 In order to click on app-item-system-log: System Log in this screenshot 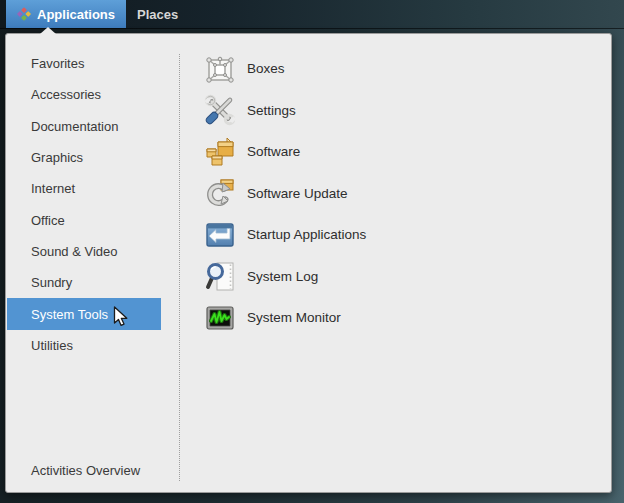, I will do `click(394, 277)`.